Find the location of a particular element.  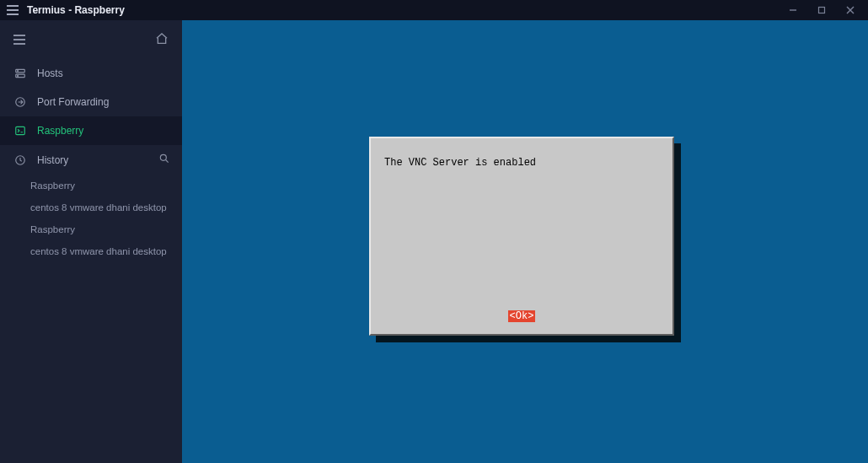

title-bar: Termius - Raspberry is located at coordinates (434, 10).